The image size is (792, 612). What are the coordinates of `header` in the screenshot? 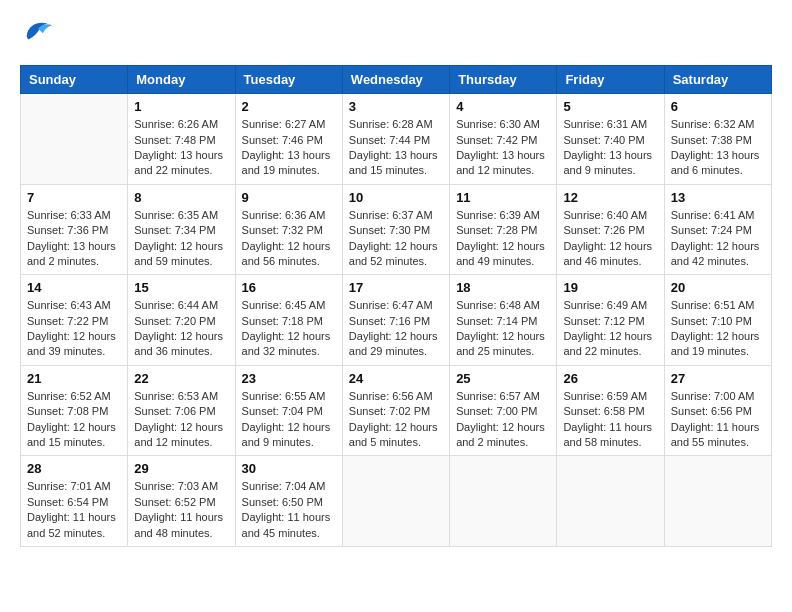 It's located at (396, 34).